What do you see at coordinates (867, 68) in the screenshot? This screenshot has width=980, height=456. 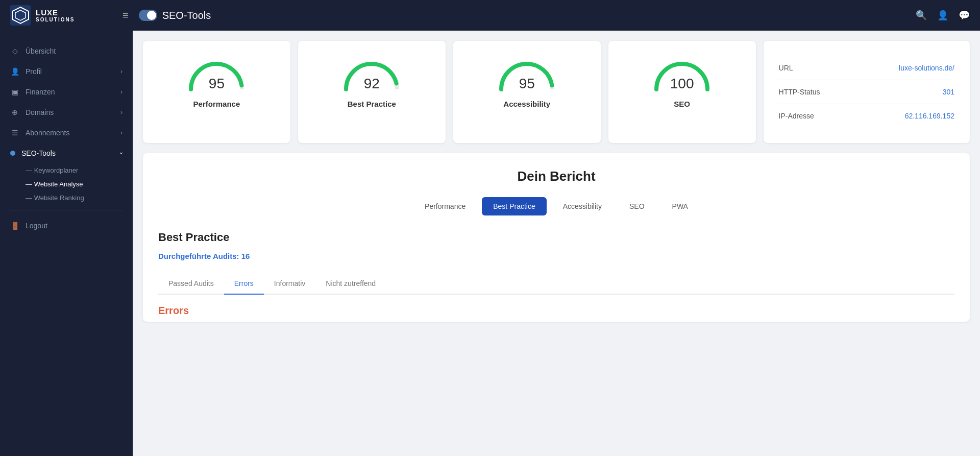 I see `info-url-row: URL luxe-solutions.de/` at bounding box center [867, 68].